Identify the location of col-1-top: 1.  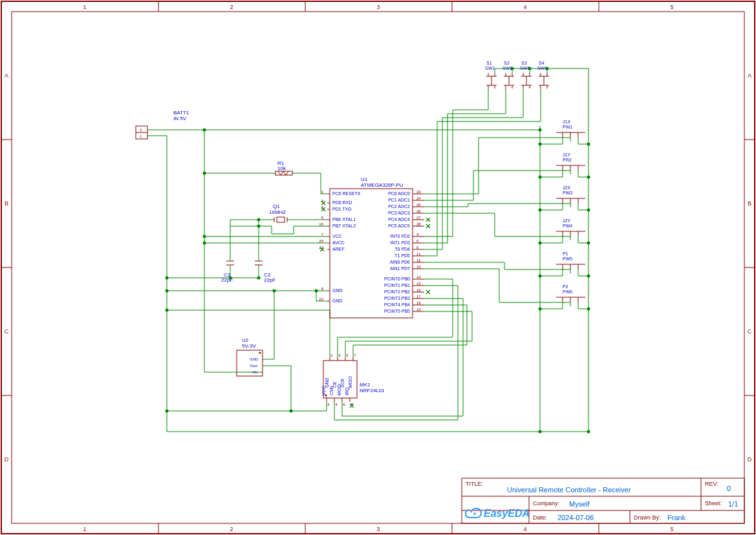
(84, 7).